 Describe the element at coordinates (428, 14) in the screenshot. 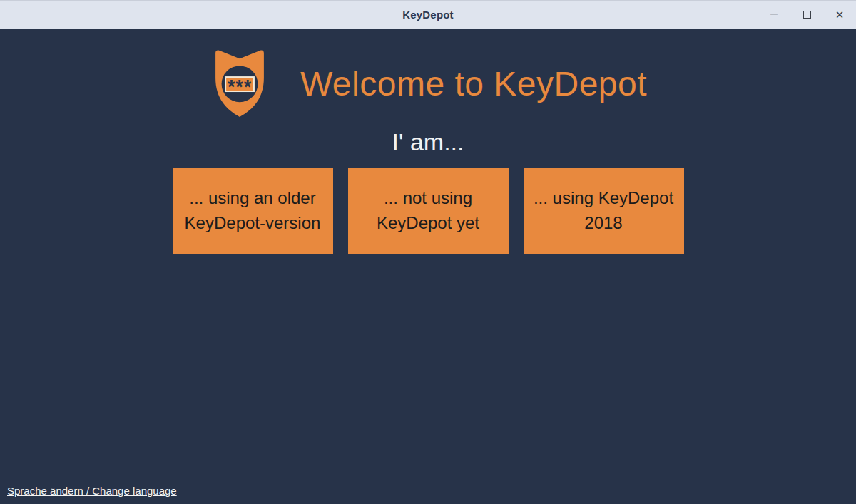

I see `window-title: KeyDepot` at that location.